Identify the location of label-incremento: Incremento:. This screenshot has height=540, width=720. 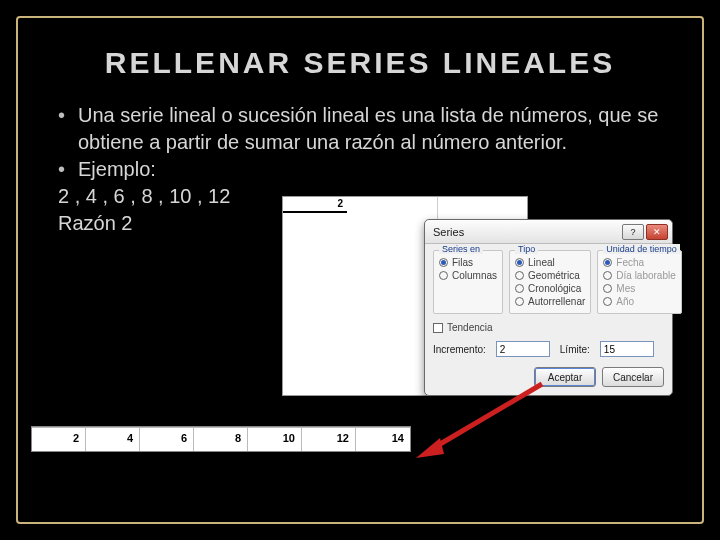
(460, 350).